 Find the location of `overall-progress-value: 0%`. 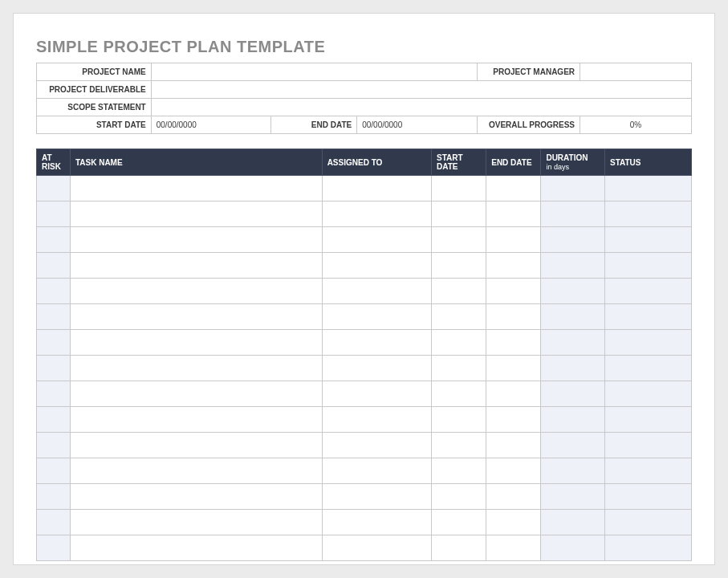

overall-progress-value: 0% is located at coordinates (636, 125).